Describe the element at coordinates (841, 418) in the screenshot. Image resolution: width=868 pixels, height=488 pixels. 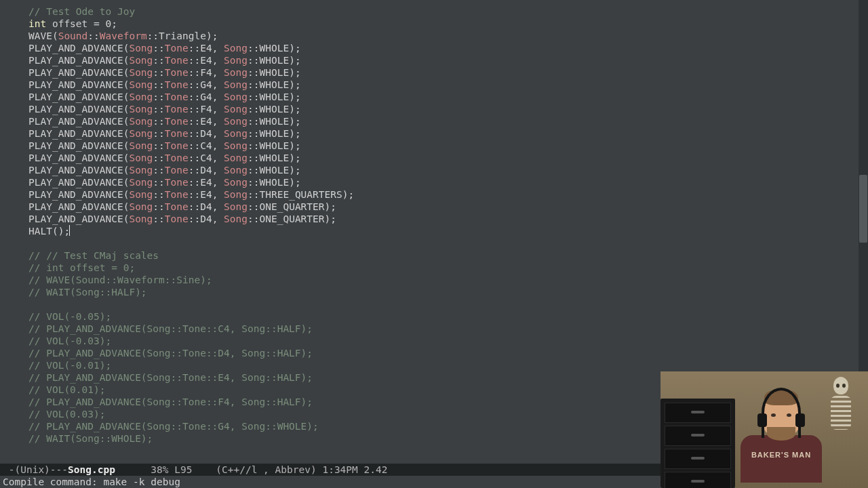
I see `skeleton-prop` at that location.